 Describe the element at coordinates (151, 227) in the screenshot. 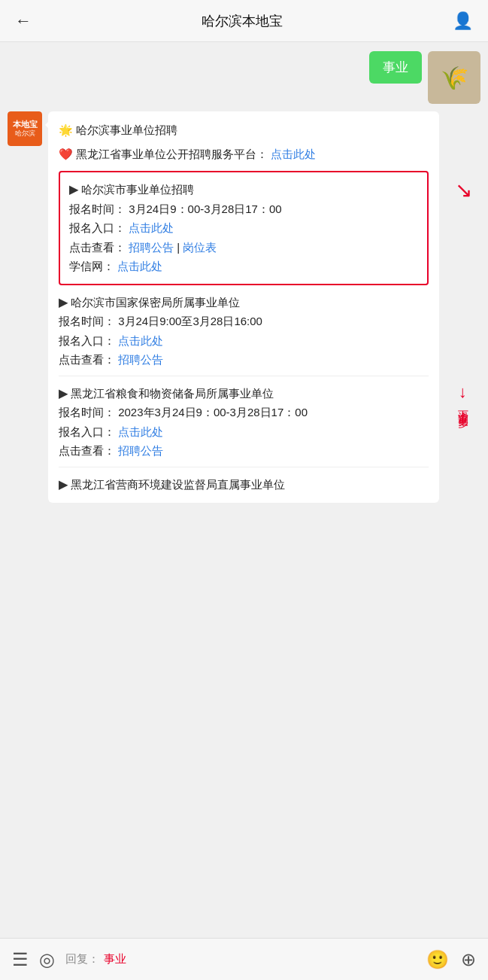

I see `item-1-entry-link: 点击此处` at that location.